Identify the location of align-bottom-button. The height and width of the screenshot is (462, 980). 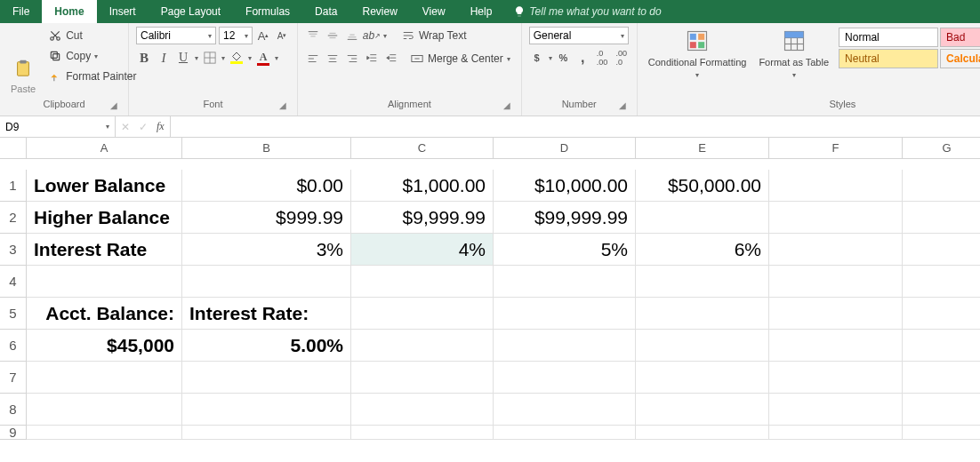
(352, 36).